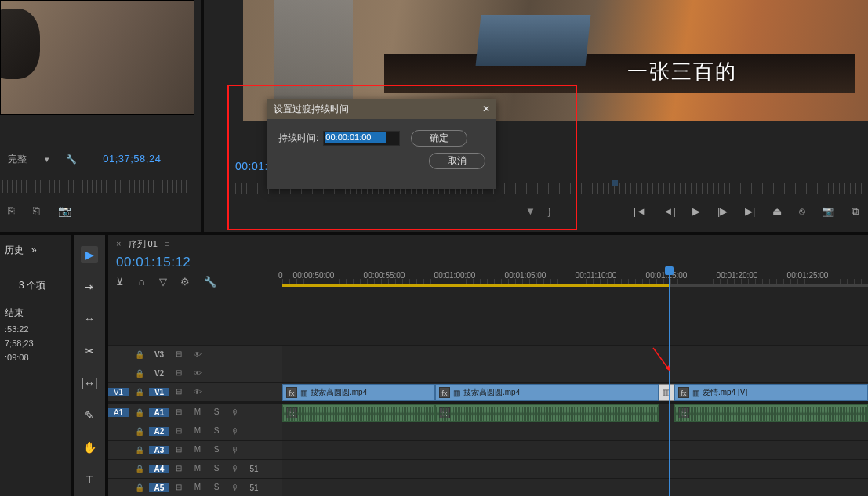 The width and height of the screenshot is (868, 496). I want to click on cancel-button: 取消, so click(457, 161).